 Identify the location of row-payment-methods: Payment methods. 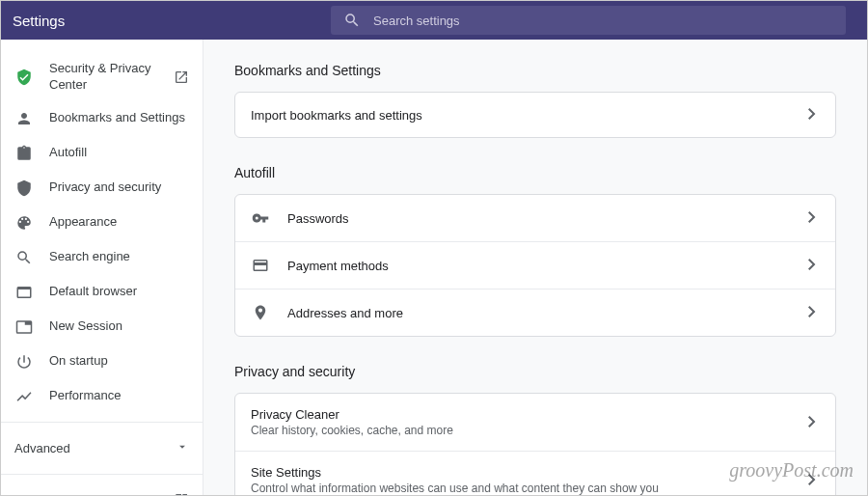
(535, 266).